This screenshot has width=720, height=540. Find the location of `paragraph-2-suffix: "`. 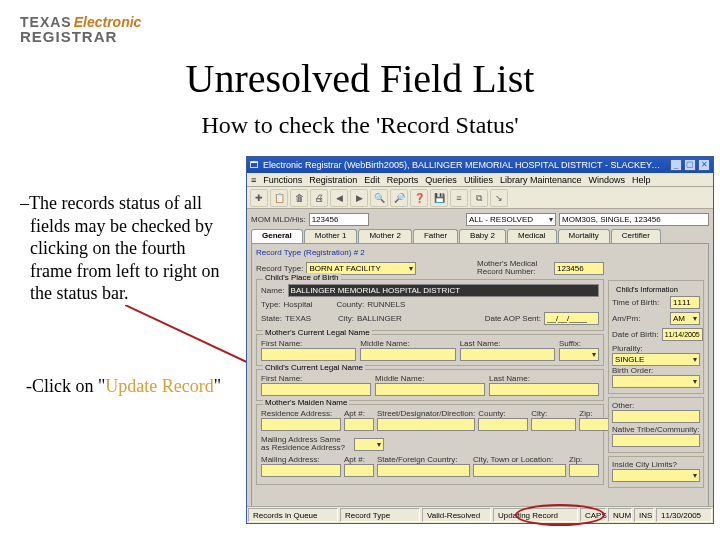

paragraph-2-suffix: " is located at coordinates (218, 386).